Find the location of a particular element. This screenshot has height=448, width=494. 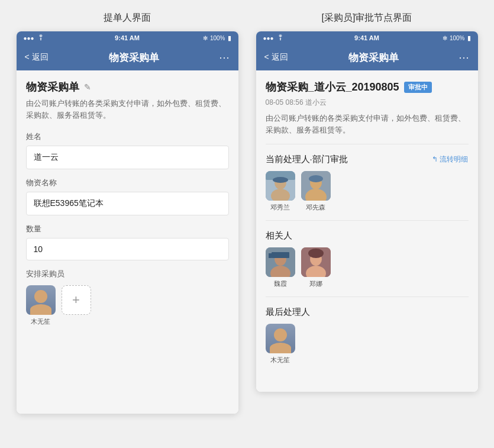

purchaser-avatar-row: 木无笙 + is located at coordinates (128, 305).